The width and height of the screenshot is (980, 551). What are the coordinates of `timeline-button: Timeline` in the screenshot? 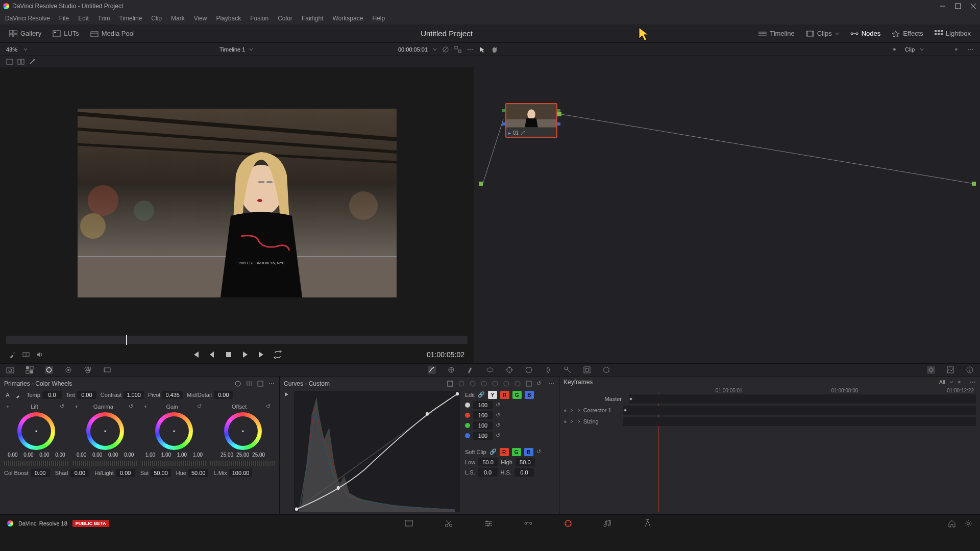 It's located at (777, 34).